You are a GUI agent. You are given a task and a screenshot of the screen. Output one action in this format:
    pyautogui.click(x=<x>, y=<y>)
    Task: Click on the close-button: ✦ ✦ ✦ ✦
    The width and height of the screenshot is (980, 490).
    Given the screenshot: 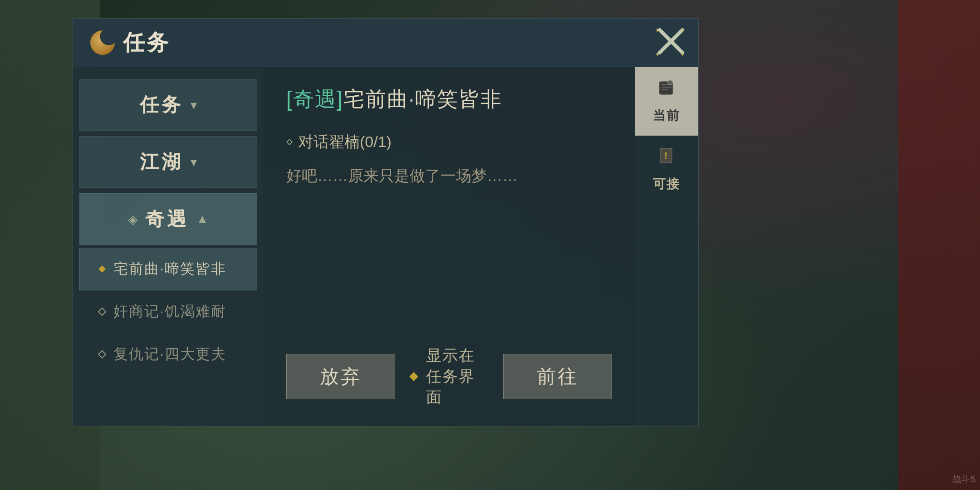 What is the action you would take?
    pyautogui.click(x=671, y=41)
    